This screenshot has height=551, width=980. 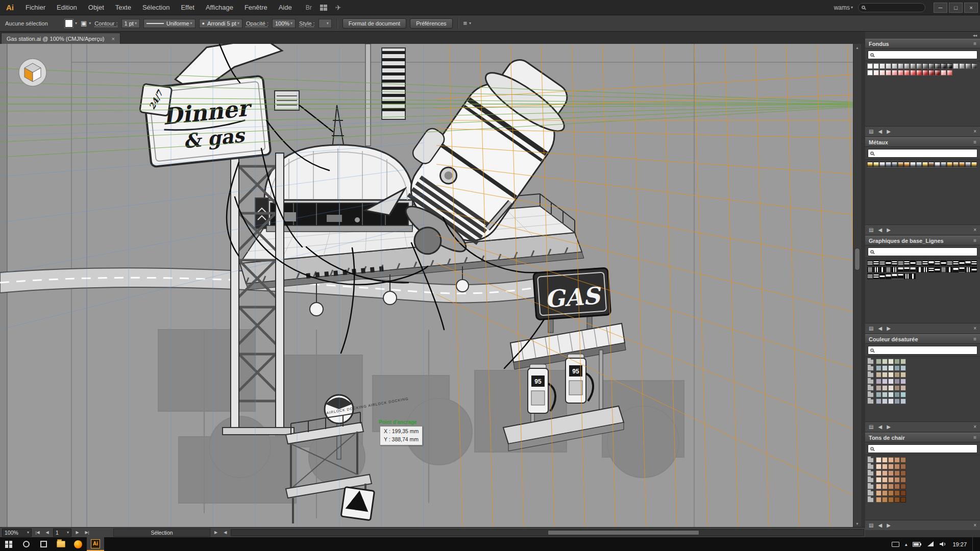 What do you see at coordinates (923, 438) in the screenshot?
I see `panel-header: Tons de chair≡` at bounding box center [923, 438].